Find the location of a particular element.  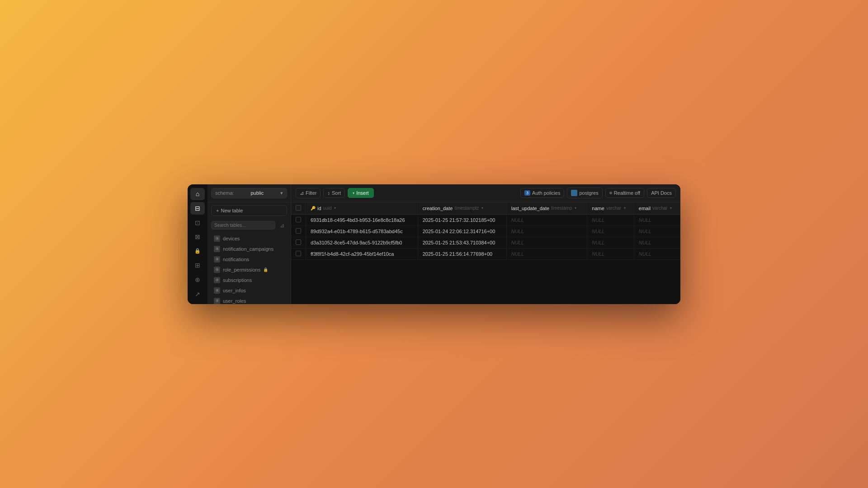

cell-id: d3a31052-8ce5-47dd-9ac5-9122b9cf5fb0 is located at coordinates (362, 242).